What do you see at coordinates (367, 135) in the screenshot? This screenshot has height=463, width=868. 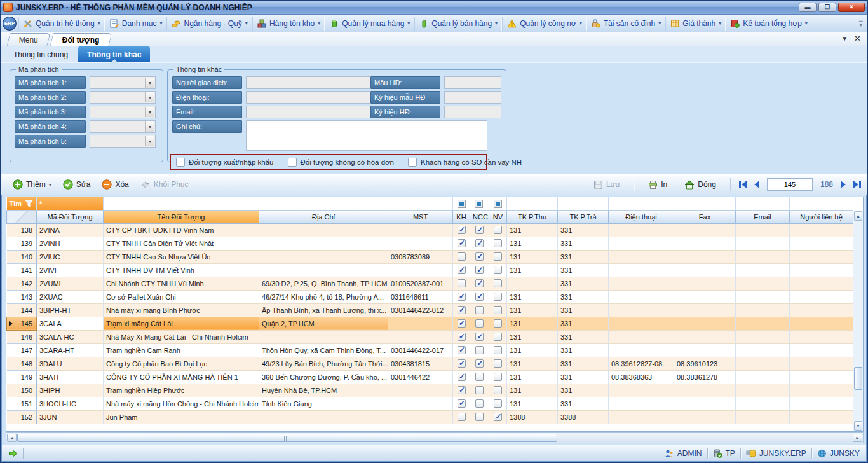 I see `note-textarea` at bounding box center [367, 135].